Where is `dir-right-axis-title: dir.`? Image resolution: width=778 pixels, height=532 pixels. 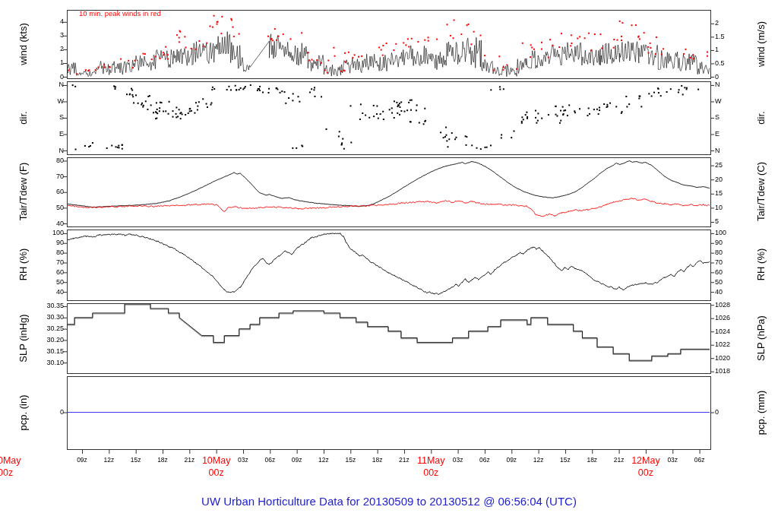
dir-right-axis-title: dir. is located at coordinates (761, 117).